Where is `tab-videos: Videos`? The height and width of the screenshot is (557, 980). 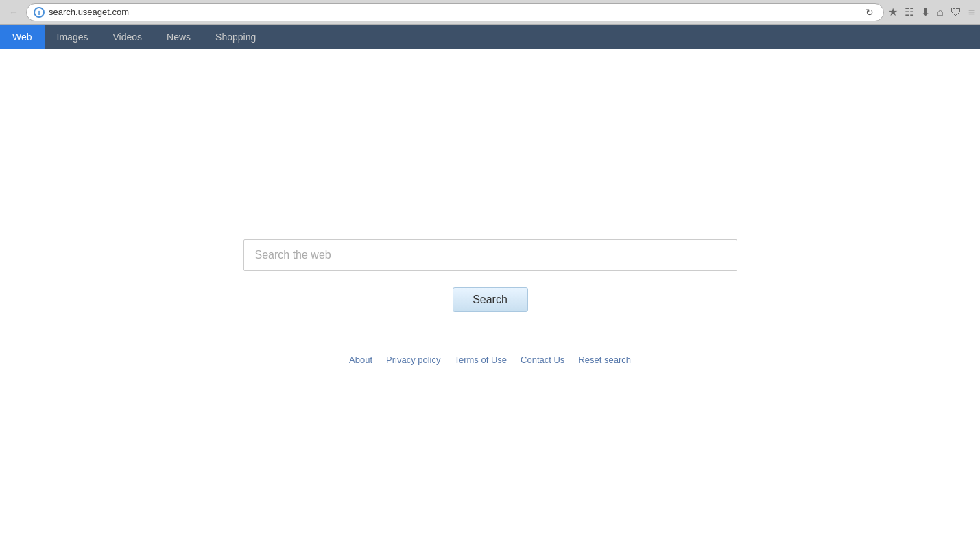
tab-videos: Videos is located at coordinates (128, 37).